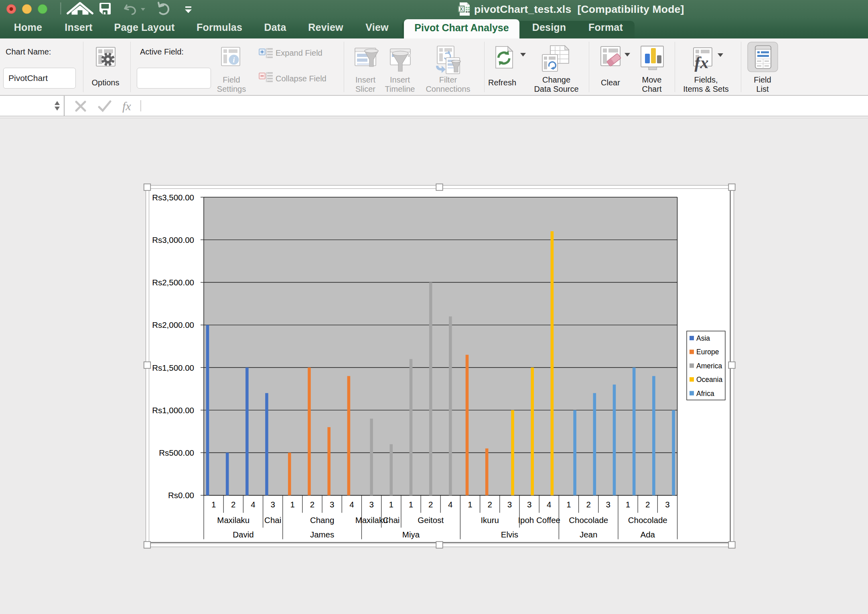 The width and height of the screenshot is (868, 614). I want to click on svg-text: Europe, so click(708, 352).